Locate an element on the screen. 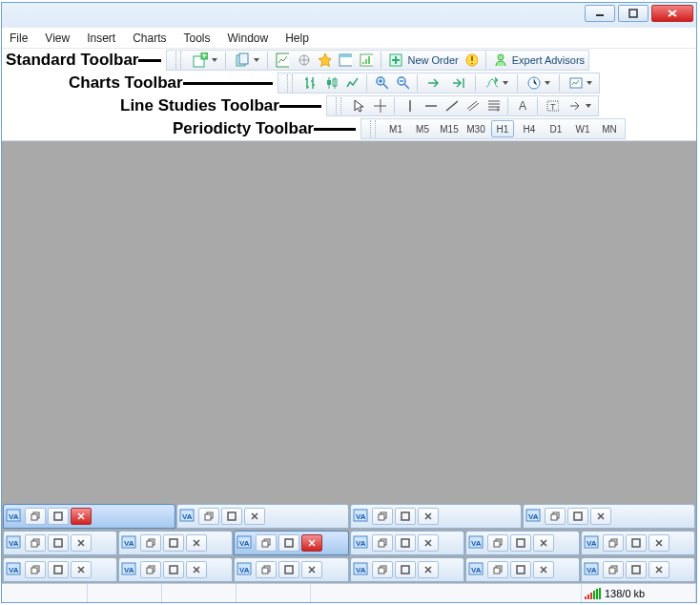 This screenshot has height=605, width=700. auto-scroll-button is located at coordinates (434, 83).